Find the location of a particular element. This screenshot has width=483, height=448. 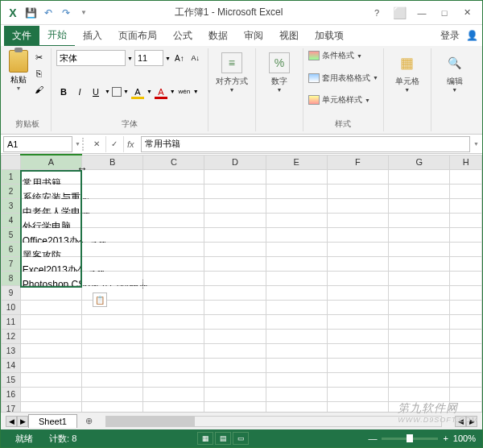

cut-icon: ✂ is located at coordinates (39, 57).